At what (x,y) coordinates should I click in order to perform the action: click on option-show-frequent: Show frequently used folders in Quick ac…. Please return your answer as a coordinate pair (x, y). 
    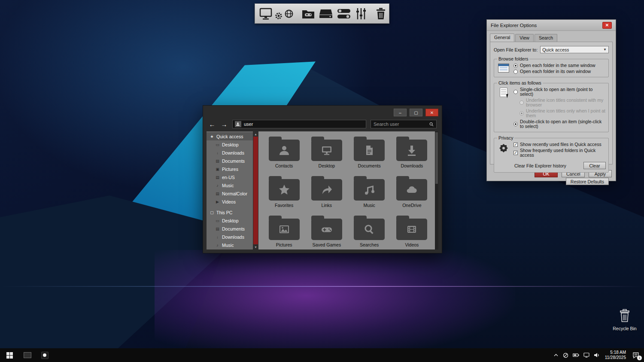
    Looking at the image, I should click on (560, 153).